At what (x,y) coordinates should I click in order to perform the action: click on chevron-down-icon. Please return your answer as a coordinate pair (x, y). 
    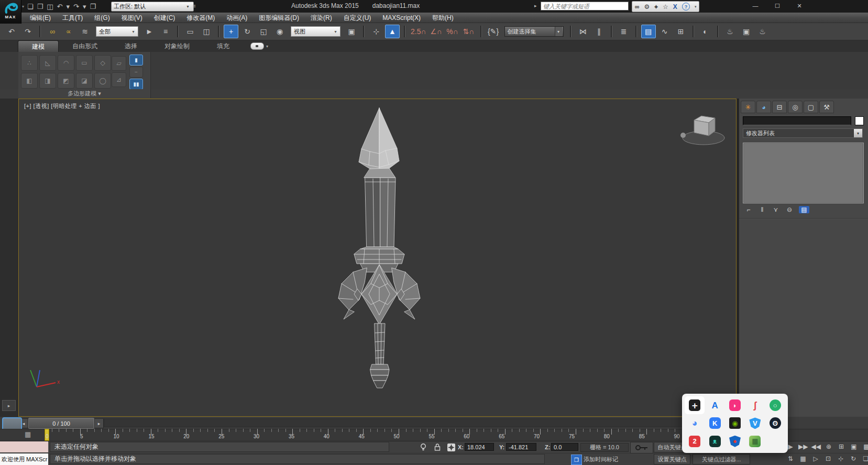
    Looking at the image, I should click on (267, 46).